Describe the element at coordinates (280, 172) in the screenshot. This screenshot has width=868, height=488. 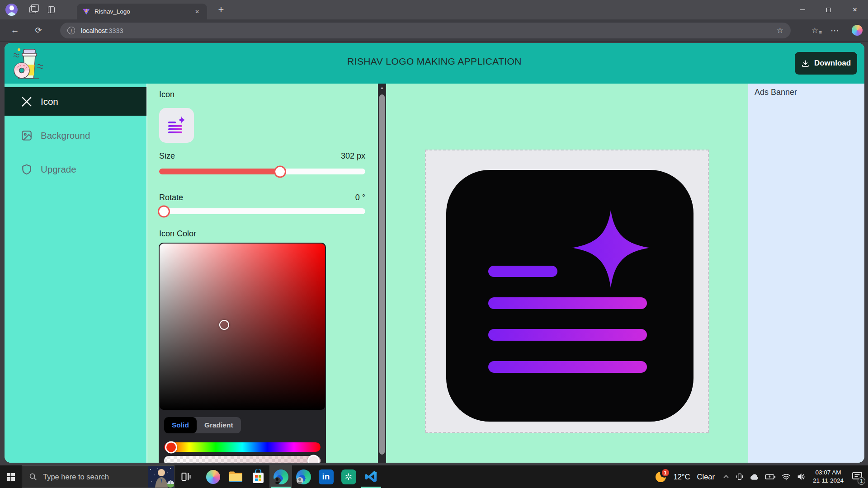
I see `size-slider-thumb` at that location.